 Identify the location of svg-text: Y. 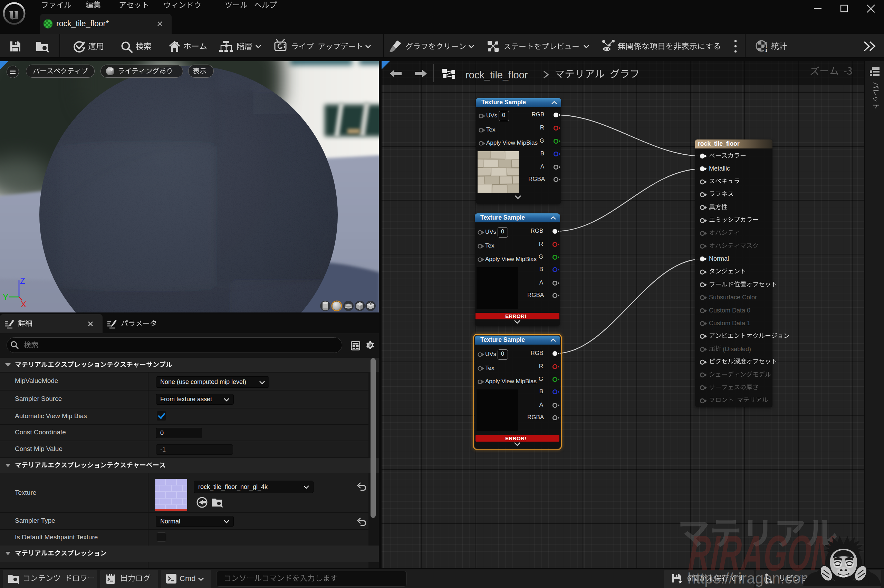
(5, 297).